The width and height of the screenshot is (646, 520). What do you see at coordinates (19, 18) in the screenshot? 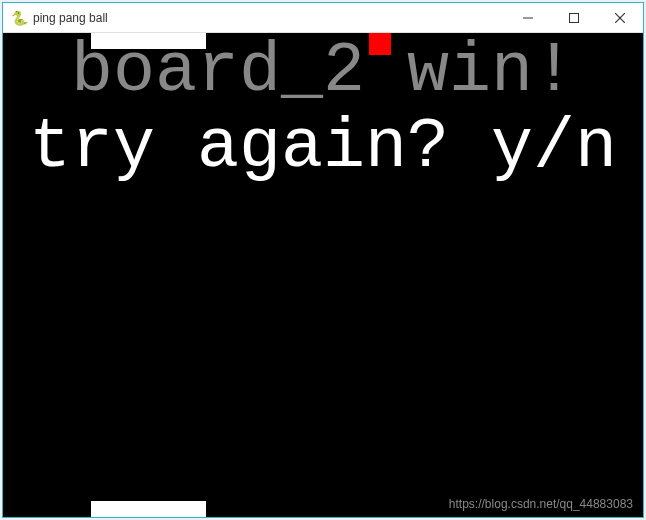
I see `app-icon: 🐍` at bounding box center [19, 18].